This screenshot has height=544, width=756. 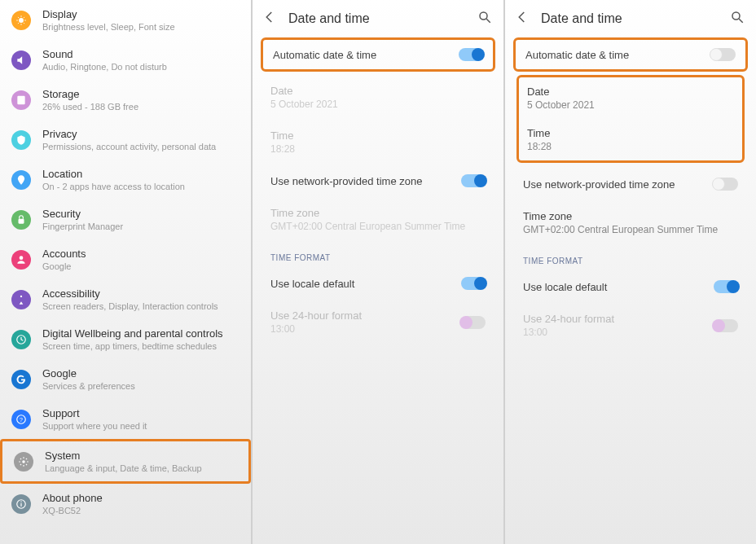 I want to click on settings-item-storage: Storage26% used - 188 GB free, so click(x=125, y=99).